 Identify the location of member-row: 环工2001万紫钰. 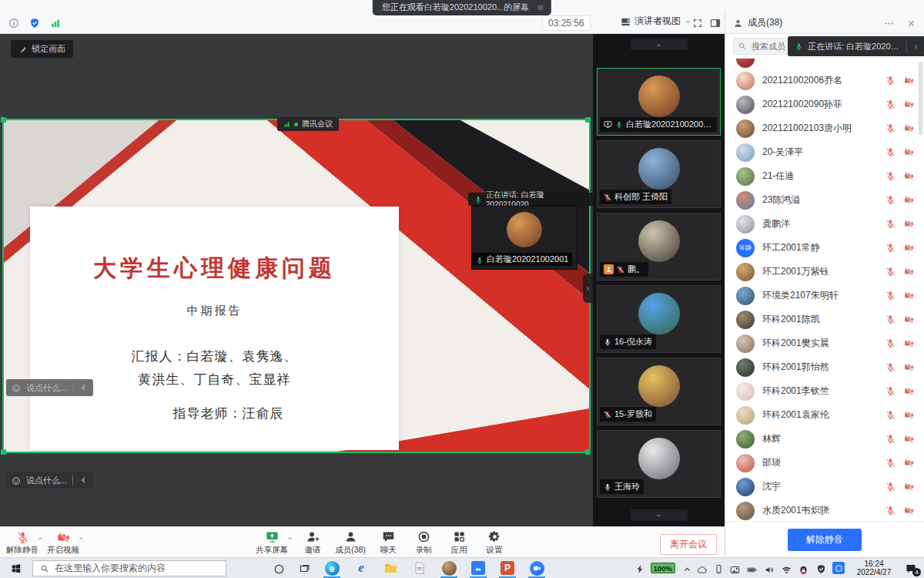
(825, 271).